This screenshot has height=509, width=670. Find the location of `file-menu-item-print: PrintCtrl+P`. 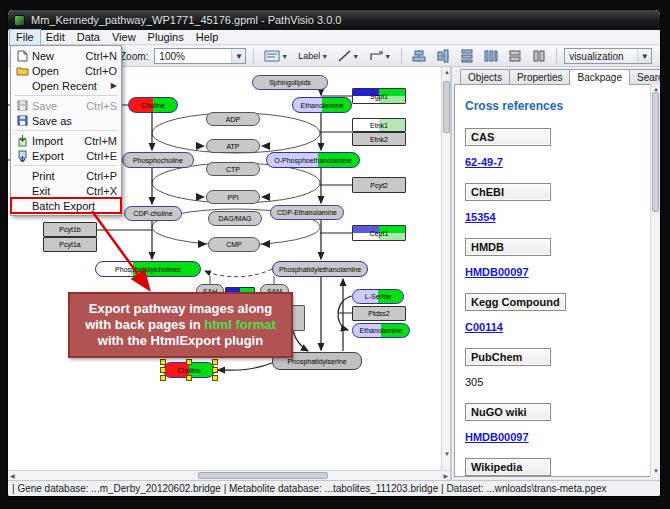

file-menu-item-print: PrintCtrl+P is located at coordinates (66, 176).